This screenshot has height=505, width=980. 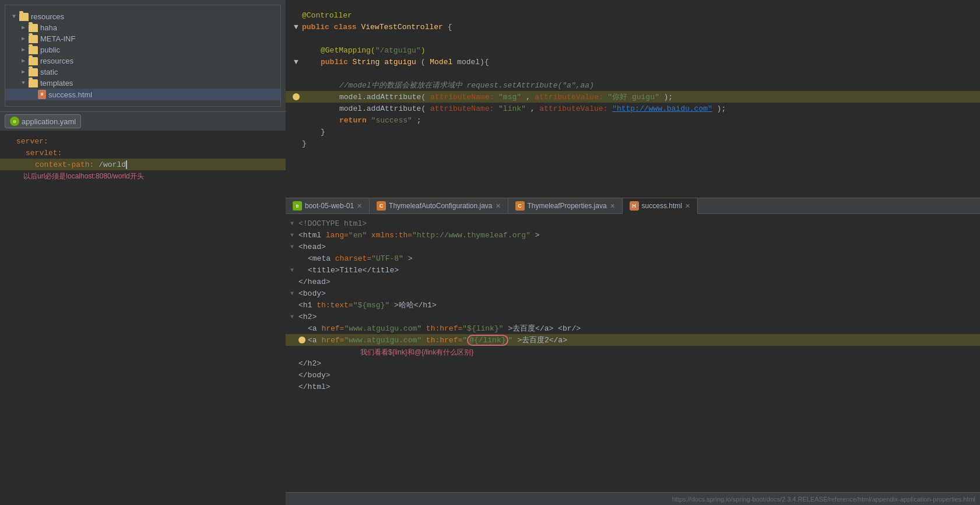 What do you see at coordinates (14, 17) in the screenshot?
I see `chevron-down-icon` at bounding box center [14, 17].